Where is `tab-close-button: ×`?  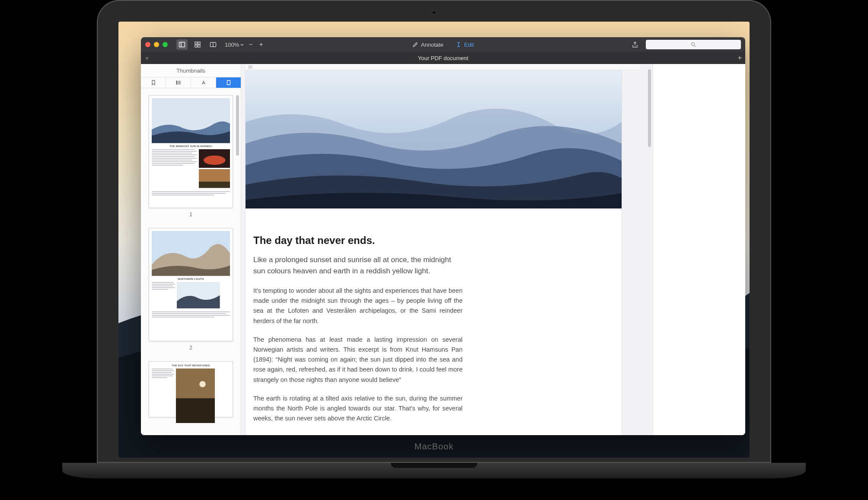 tab-close-button: × is located at coordinates (147, 58).